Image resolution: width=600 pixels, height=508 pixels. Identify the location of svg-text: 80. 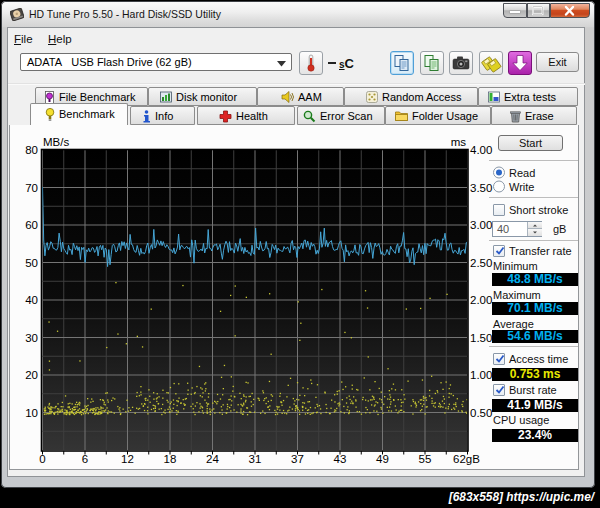
(32, 150).